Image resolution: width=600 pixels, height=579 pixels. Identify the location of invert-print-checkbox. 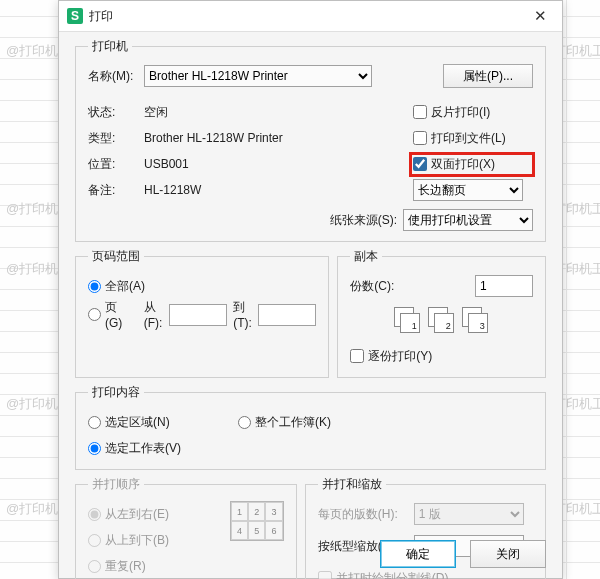
(420, 112).